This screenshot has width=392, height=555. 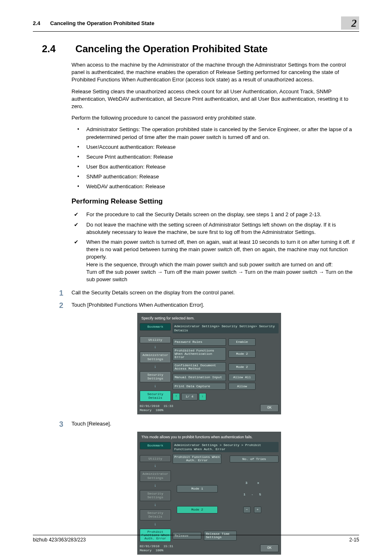 What do you see at coordinates (196, 540) in the screenshot?
I see `page-footer: bizhub 423/363/283/223 2-15` at bounding box center [196, 540].